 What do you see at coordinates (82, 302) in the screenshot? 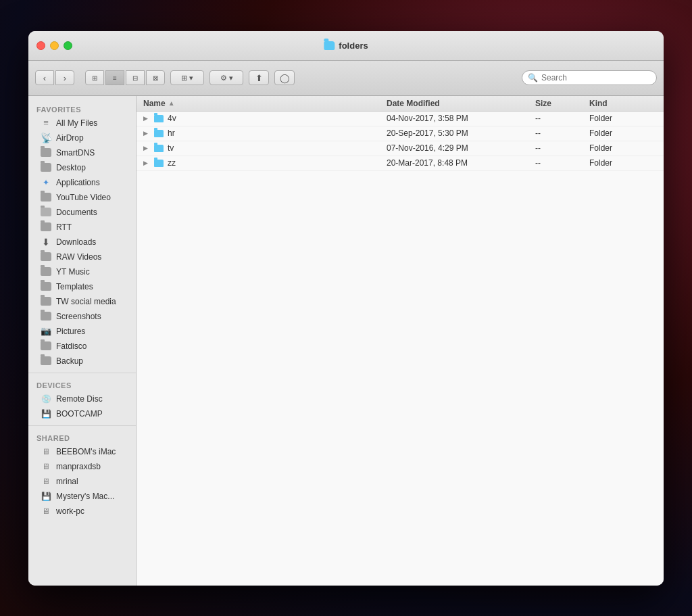
I see `sidebar-item-tw-social-media: TW social media` at bounding box center [82, 302].